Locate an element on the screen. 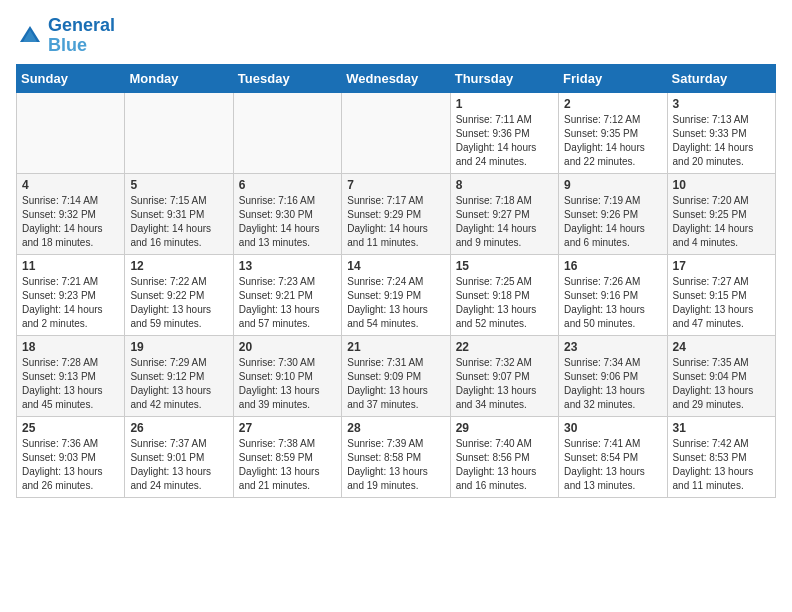  calendar-cell: 12Sunrise: 7:22 AMSunset: 9:22 PMDayligh… is located at coordinates (179, 294).